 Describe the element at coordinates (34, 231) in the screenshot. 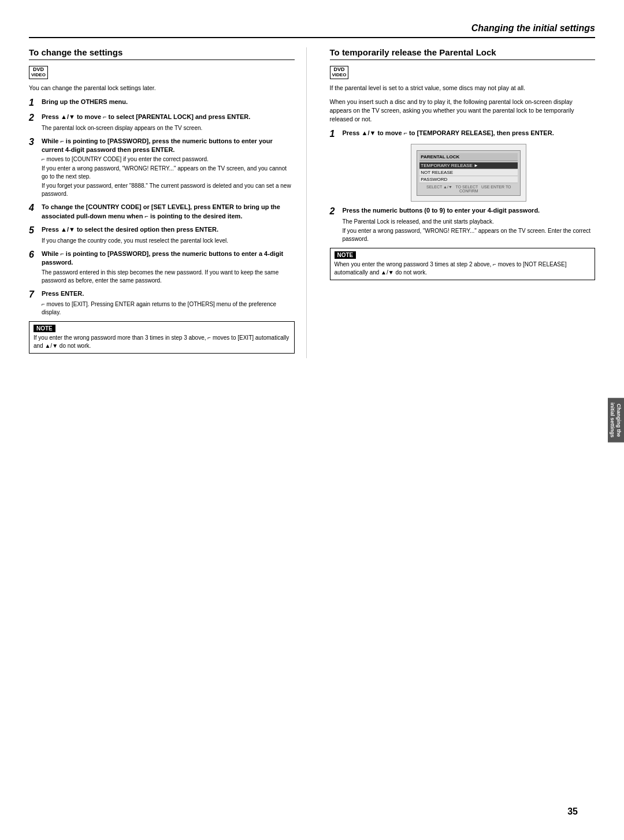

I see `step-number-5: 5` at that location.